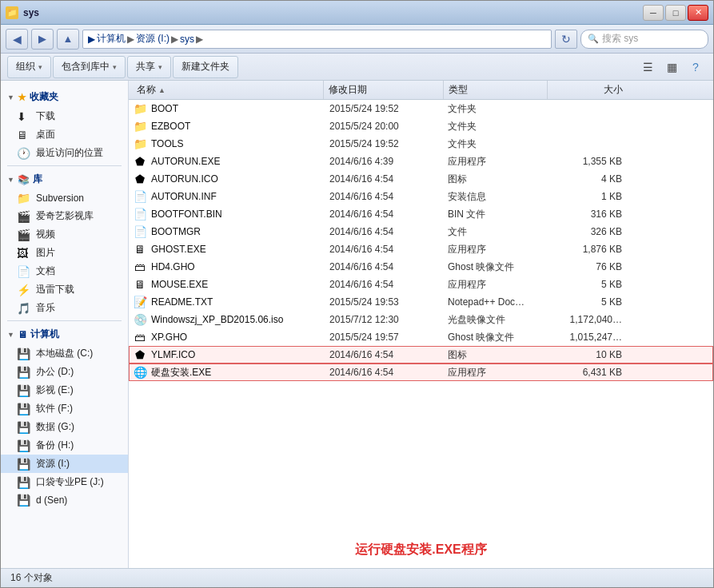 The width and height of the screenshot is (714, 588). Describe the element at coordinates (205, 67) in the screenshot. I see `new-folder-label: 新建文件夹` at that location.